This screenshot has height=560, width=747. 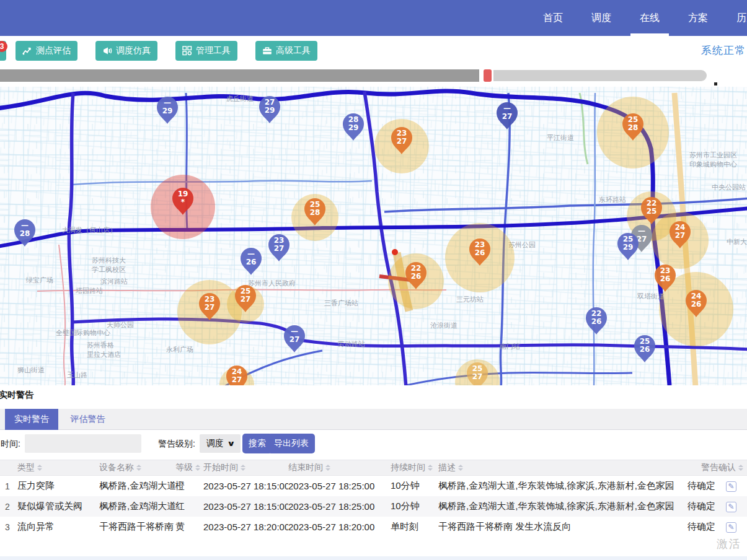 What do you see at coordinates (40, 280) in the screenshot?
I see `svg-text: 绿宝广场` at bounding box center [40, 280].